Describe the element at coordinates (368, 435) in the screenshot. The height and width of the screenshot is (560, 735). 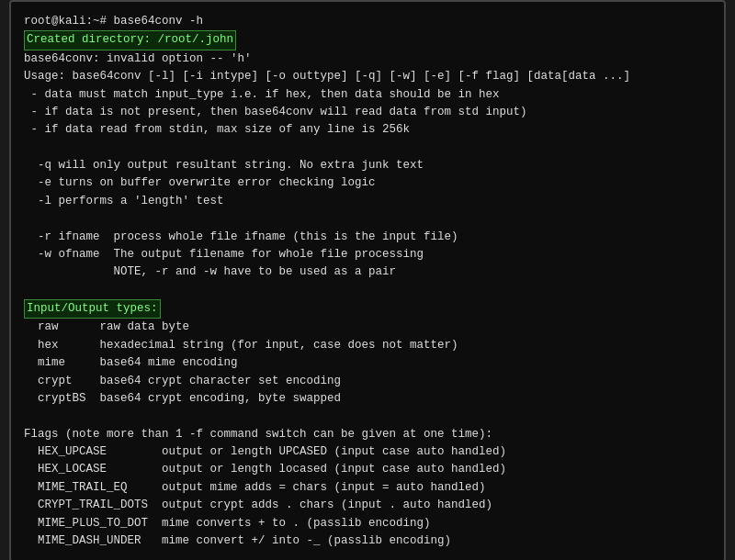
I see `line-text-flags_note: Flags (note more than 1 -f command switc…` at that location.